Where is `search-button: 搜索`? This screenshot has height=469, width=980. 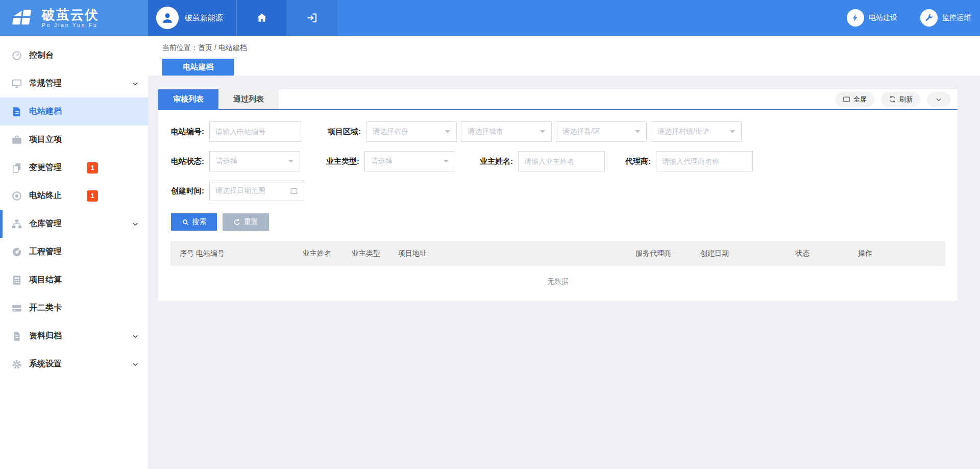 search-button: 搜索 is located at coordinates (194, 222).